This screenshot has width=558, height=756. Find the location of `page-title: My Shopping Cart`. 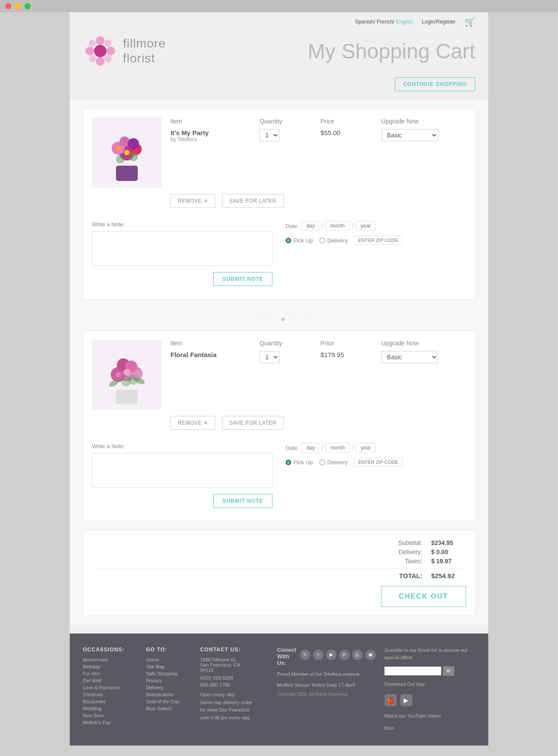

page-title: My Shopping Cart is located at coordinates (391, 51).